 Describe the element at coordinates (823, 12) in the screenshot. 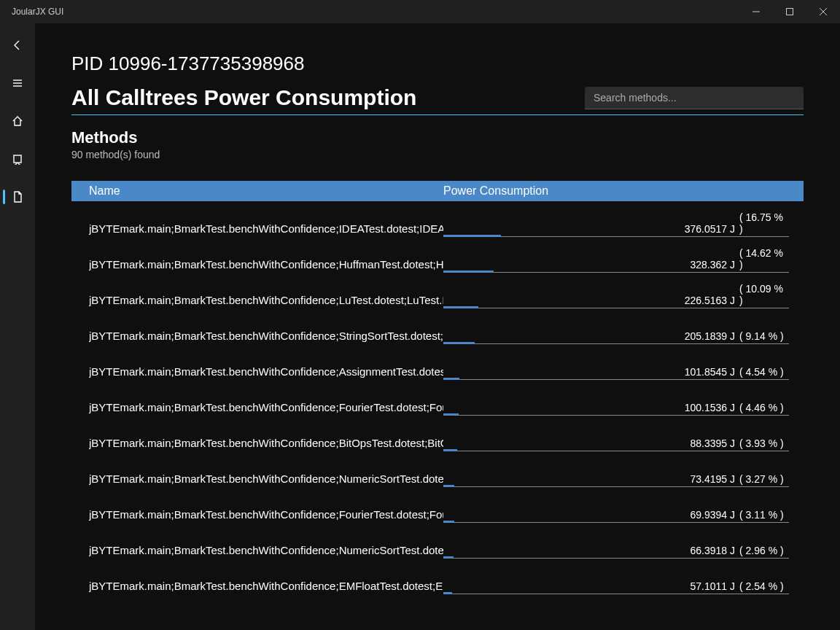

I see `close-button` at that location.